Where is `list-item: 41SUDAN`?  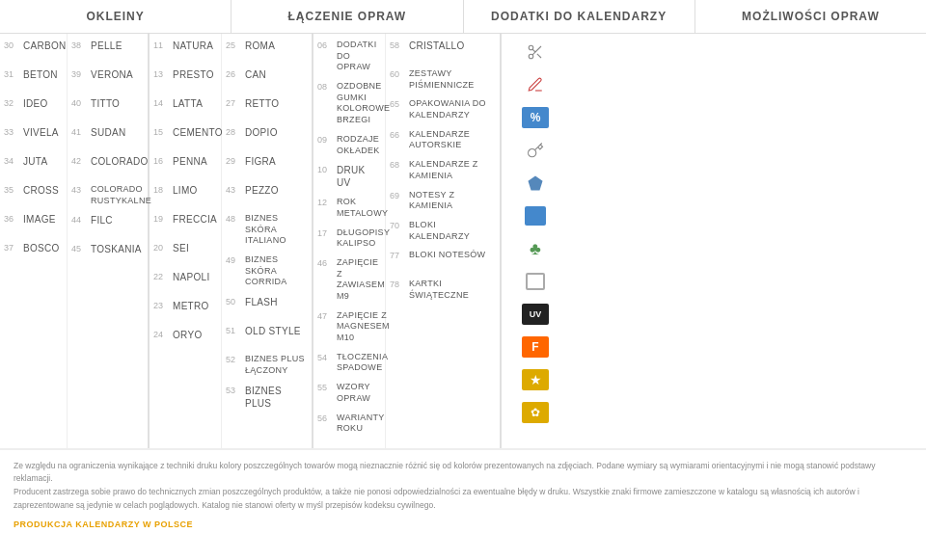
list-item: 41SUDAN is located at coordinates (108, 137).